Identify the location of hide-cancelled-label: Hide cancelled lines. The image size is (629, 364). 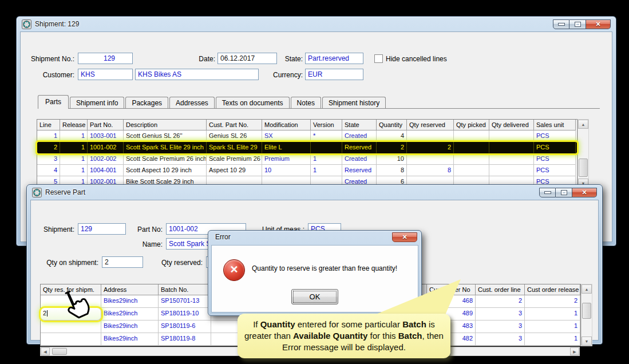
(417, 59).